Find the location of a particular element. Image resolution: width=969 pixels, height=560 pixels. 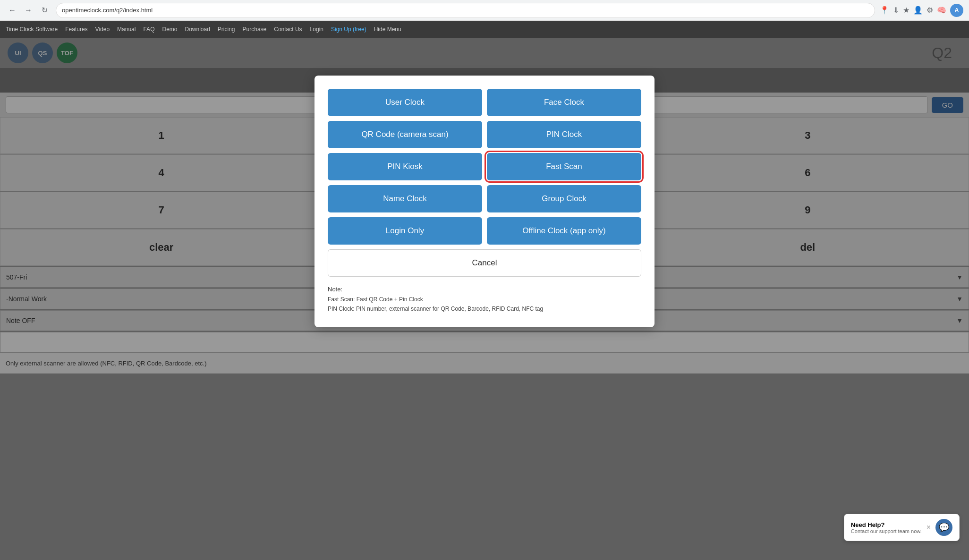

nav-contact: Contact Us is located at coordinates (288, 29).